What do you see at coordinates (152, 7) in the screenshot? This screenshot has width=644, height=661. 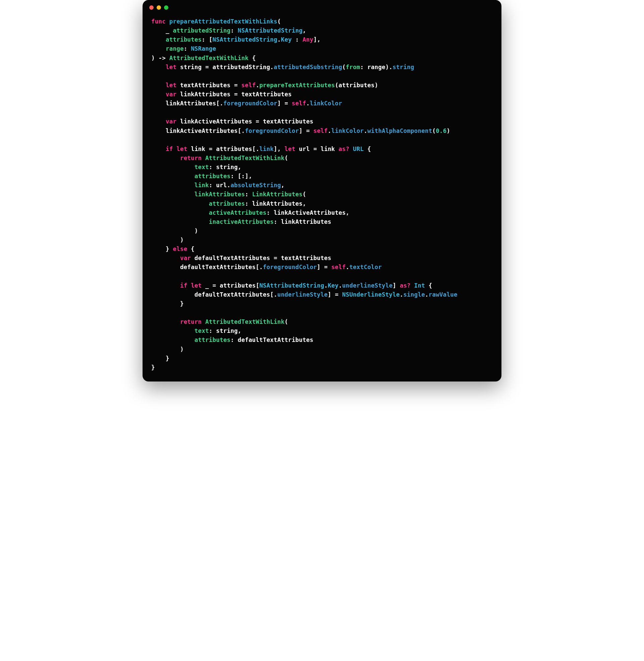 I see `close-icon` at bounding box center [152, 7].